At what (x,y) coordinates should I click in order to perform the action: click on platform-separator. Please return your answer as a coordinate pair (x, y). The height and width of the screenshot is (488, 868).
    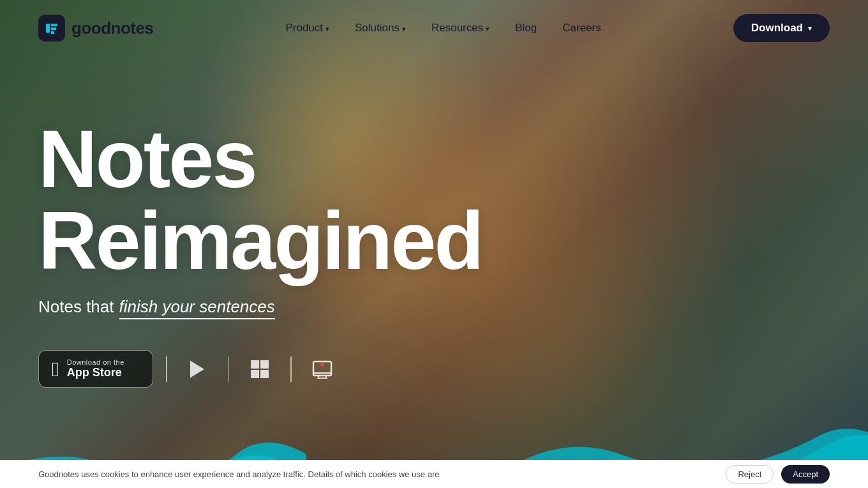
    Looking at the image, I should click on (167, 369).